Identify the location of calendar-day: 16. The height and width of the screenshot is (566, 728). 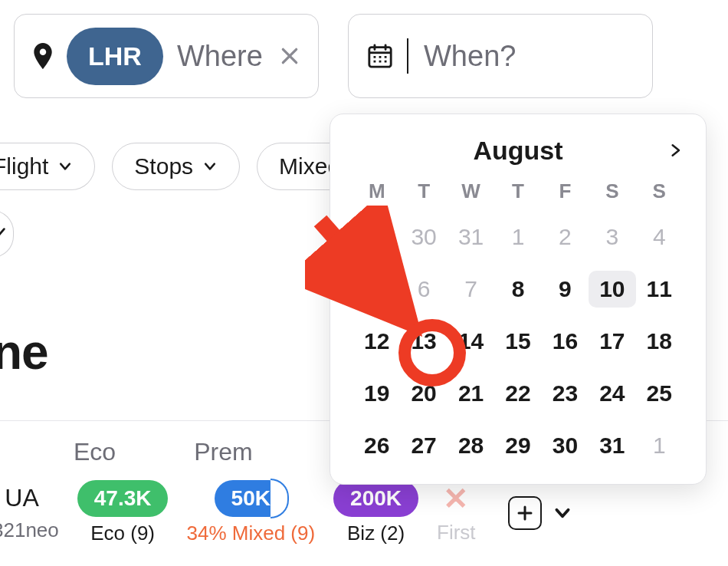
(566, 341).